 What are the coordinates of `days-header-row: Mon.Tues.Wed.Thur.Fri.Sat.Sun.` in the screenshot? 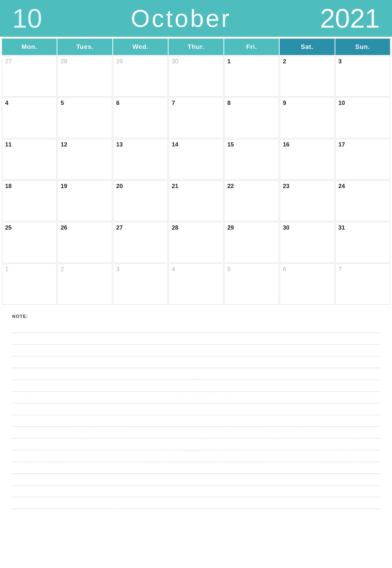 It's located at (196, 46).